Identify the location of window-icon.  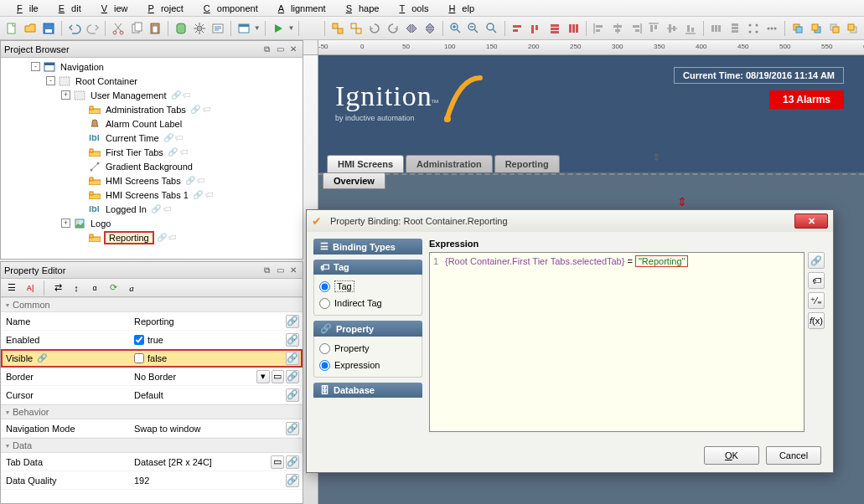
(244, 28).